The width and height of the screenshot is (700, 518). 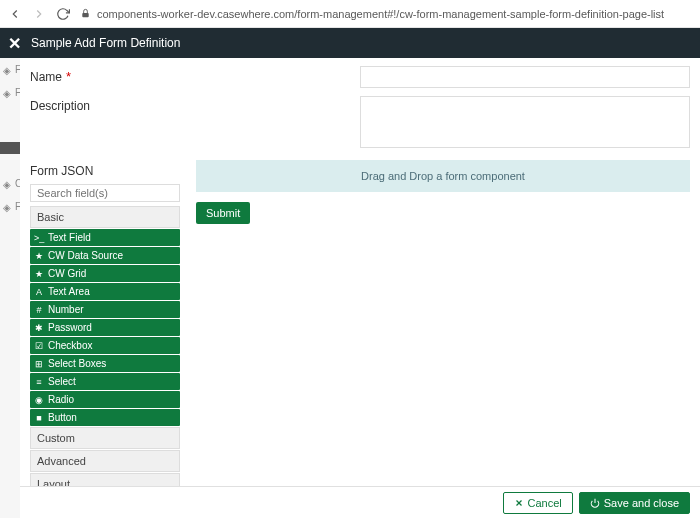 What do you see at coordinates (39, 310) in the screenshot?
I see `hash-icon: #` at bounding box center [39, 310].